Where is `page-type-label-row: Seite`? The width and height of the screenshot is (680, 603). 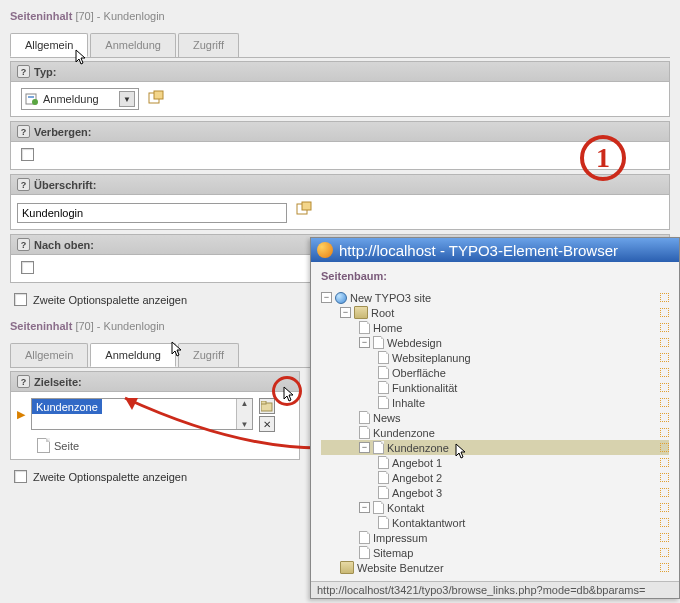 page-type-label-row: Seite is located at coordinates (165, 446).